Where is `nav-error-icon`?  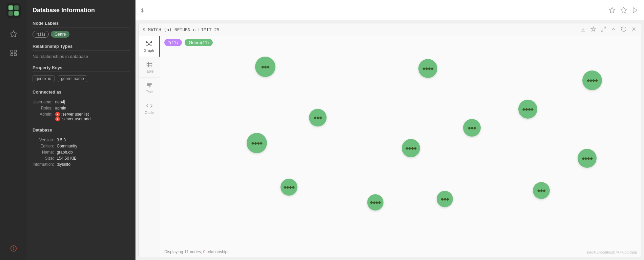 nav-error-icon is located at coordinates (14, 248).